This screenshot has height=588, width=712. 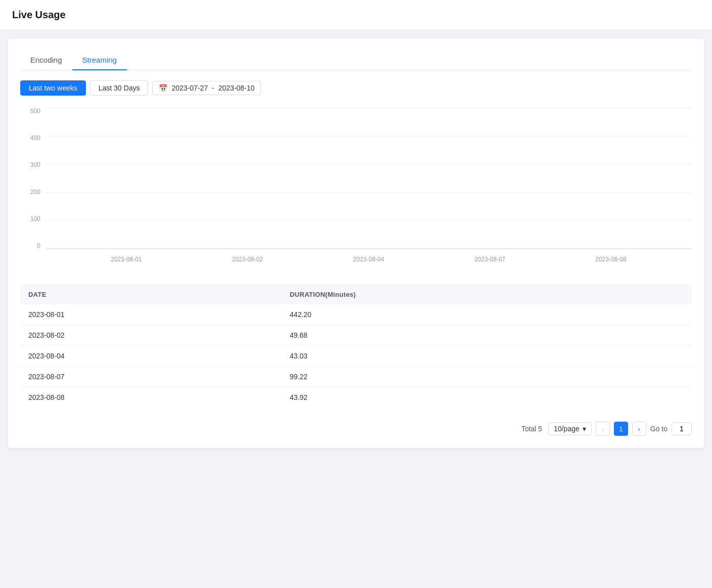 I want to click on cell-duration-3: 99.22, so click(x=486, y=377).